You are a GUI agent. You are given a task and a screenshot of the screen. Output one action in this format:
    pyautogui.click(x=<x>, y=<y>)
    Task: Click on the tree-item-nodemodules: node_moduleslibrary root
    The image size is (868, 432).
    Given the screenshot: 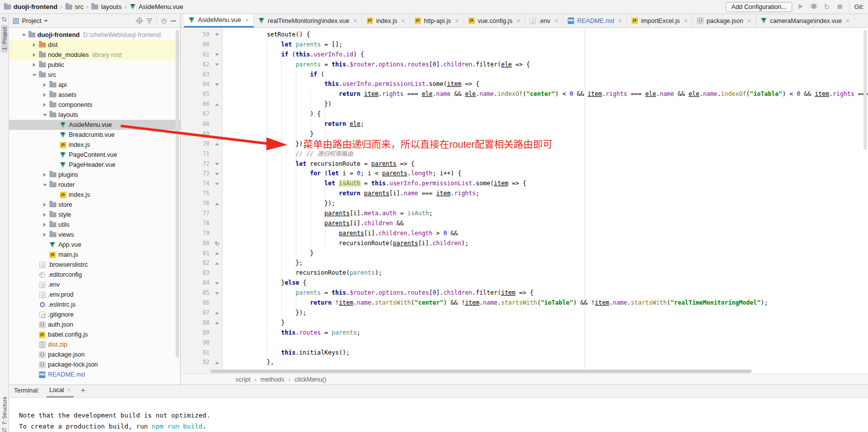 What is the action you would take?
    pyautogui.click(x=95, y=55)
    